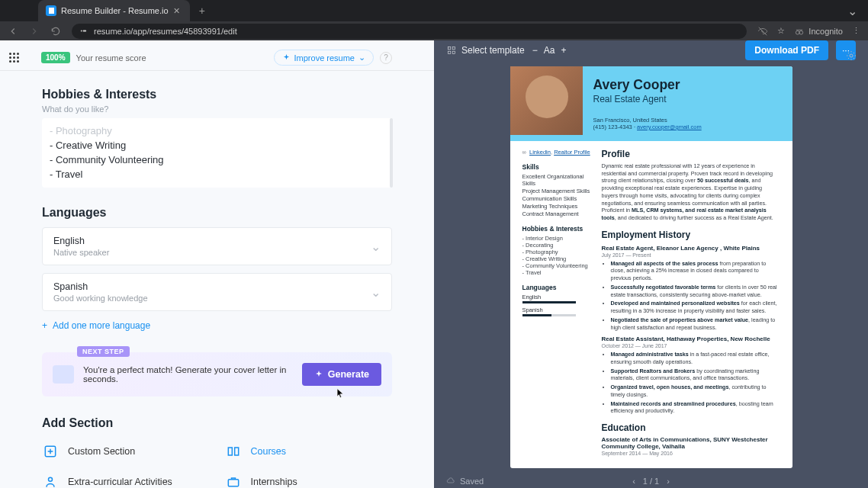 The image size is (868, 488). What do you see at coordinates (763, 31) in the screenshot?
I see `eye-off-icon` at bounding box center [763, 31].